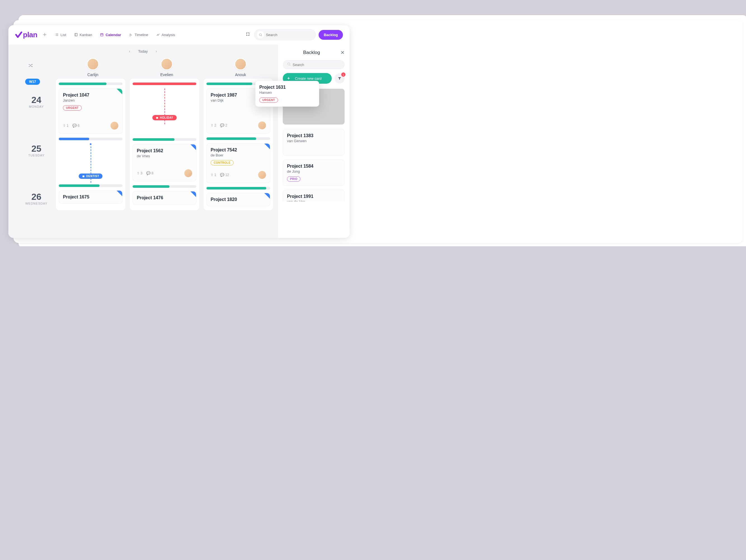  Describe the element at coordinates (165, 198) in the screenshot. I see `project-card: Project 1476` at that location.